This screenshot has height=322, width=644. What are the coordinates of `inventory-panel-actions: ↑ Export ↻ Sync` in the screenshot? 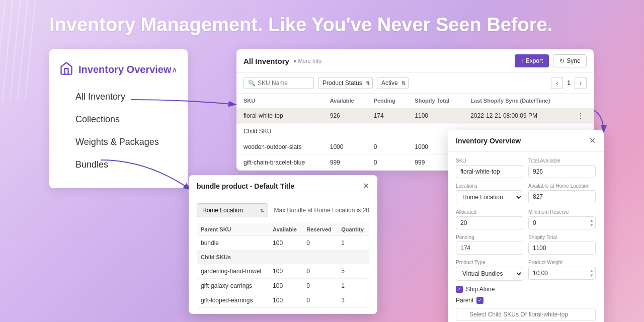 It's located at (550, 61).